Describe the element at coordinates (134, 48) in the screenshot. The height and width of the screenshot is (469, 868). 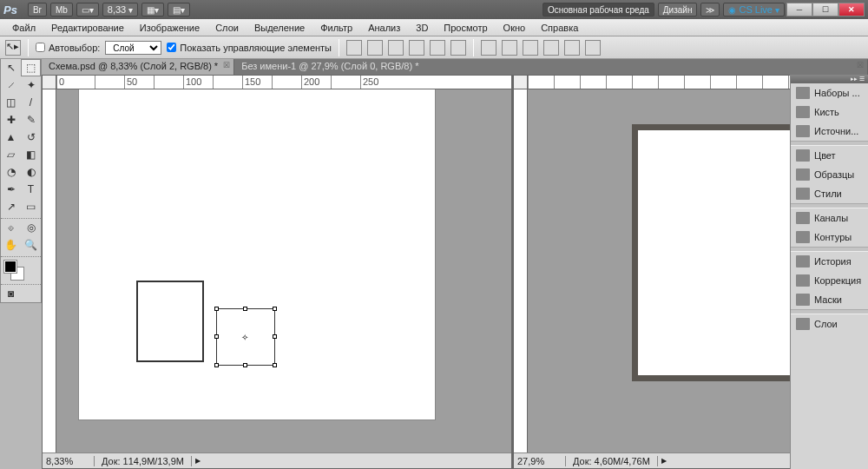
I see `autoselect-target: Слой` at that location.